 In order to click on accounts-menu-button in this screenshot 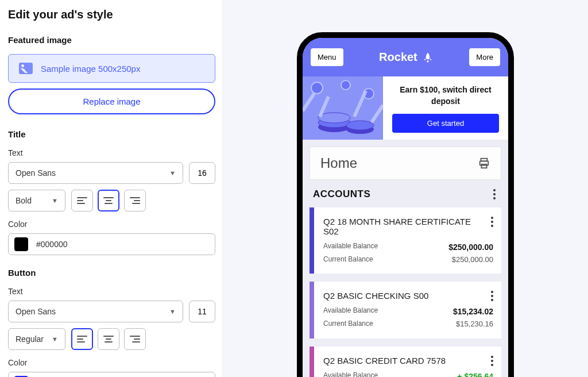, I will do `click(494, 194)`.